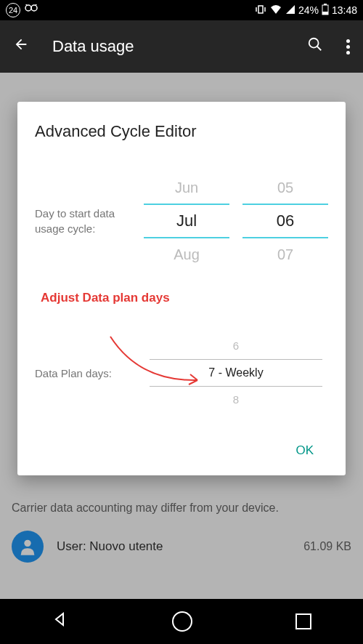 The width and height of the screenshot is (363, 644). I want to click on month-next: Aug, so click(187, 254).